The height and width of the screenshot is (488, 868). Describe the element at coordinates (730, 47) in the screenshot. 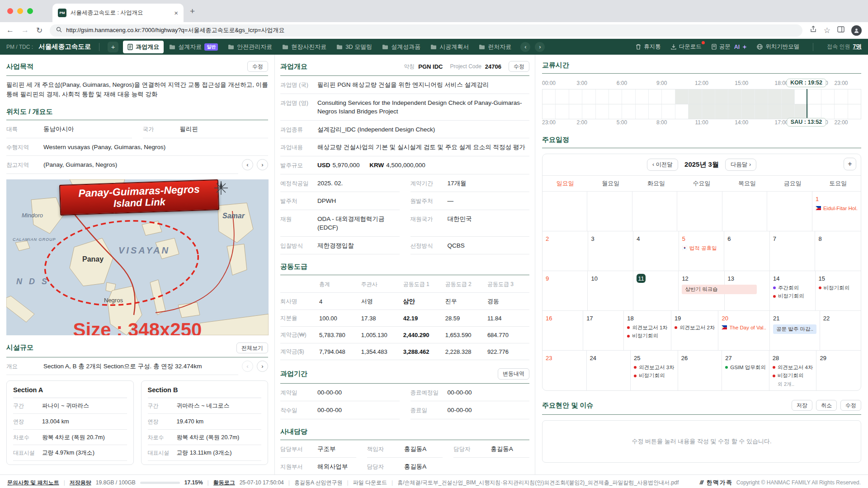

I see `official-doc-ai-button: 공문 AI` at that location.